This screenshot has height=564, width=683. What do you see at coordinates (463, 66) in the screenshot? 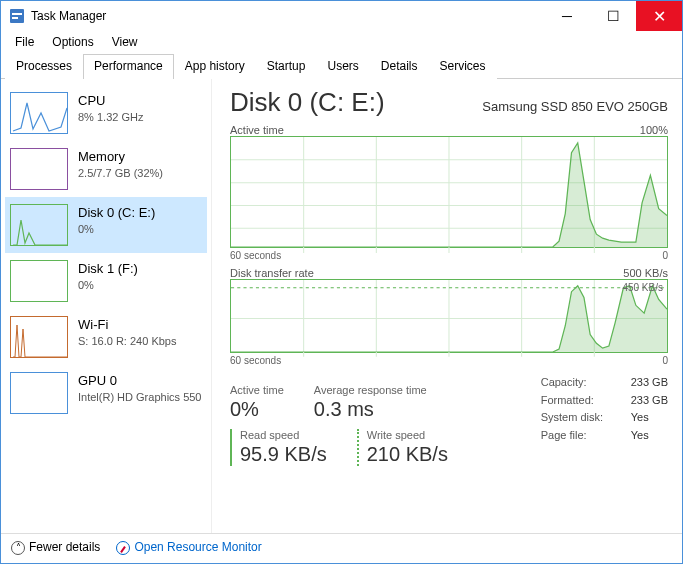
I see `tab-services: Services` at bounding box center [463, 66].